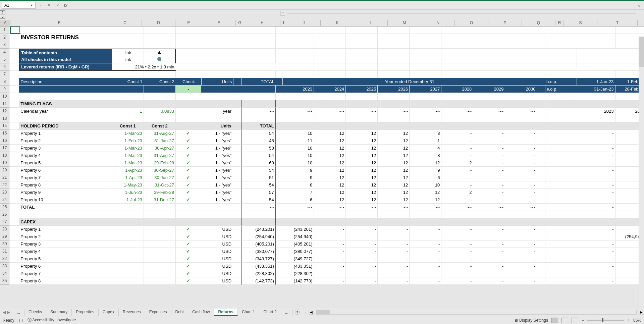 This screenshot has height=324, width=644. What do you see at coordinates (66, 259) in the screenshot?
I see `cell-B32: Property 5` at bounding box center [66, 259].